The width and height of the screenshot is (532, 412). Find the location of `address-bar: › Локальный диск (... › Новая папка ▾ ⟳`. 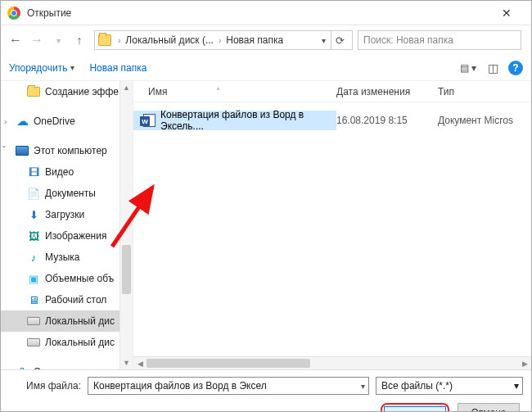

address-bar: › Локальный диск (... › Новая папка ▾ ⟳ is located at coordinates (223, 40).